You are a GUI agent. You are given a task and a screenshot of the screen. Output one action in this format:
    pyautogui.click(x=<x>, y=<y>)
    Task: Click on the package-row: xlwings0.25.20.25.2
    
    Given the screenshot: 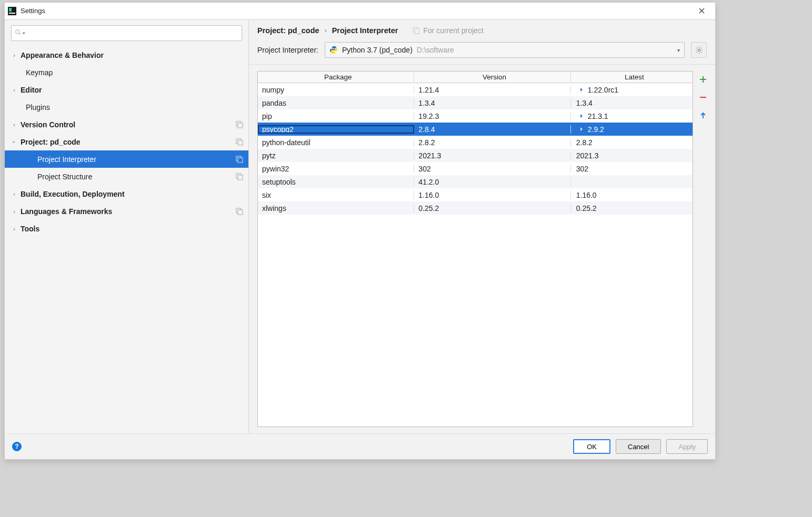 What is the action you would take?
    pyautogui.click(x=475, y=208)
    